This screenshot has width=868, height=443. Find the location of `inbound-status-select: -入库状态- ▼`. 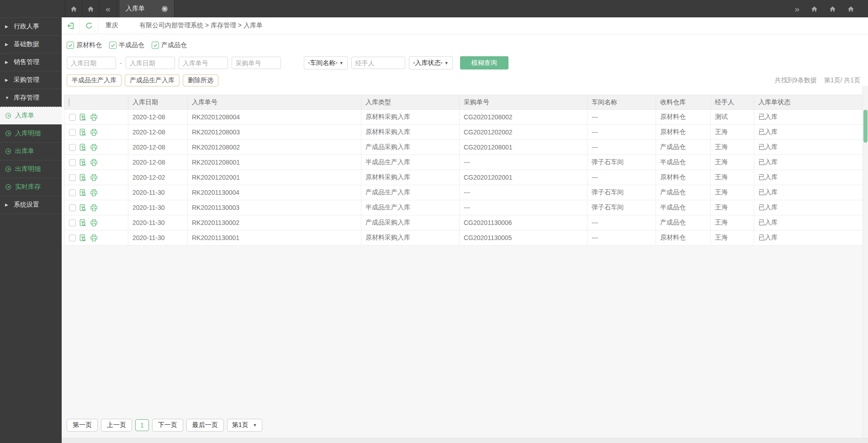

inbound-status-select: -入库状态- ▼ is located at coordinates (431, 63).